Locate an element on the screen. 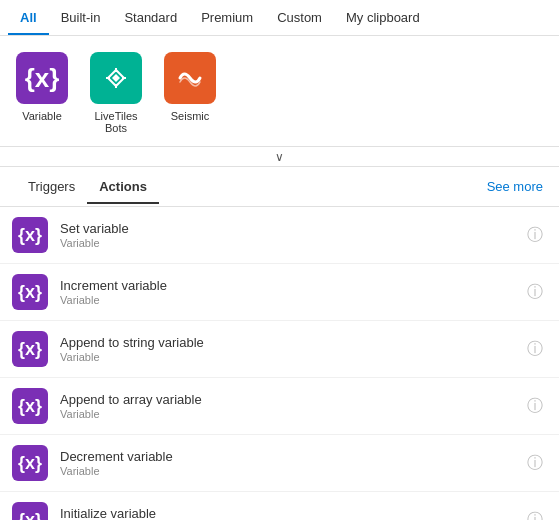 This screenshot has height=520, width=559. action-item: {x} Increment variable Variable ⓘ is located at coordinates (280, 292).